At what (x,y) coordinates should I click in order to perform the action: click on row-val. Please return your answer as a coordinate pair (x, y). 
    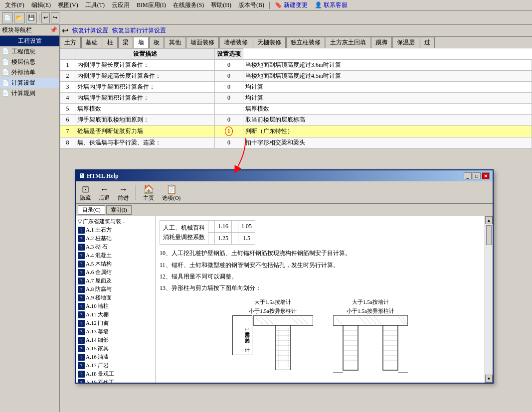
    Looking at the image, I should click on (229, 109).